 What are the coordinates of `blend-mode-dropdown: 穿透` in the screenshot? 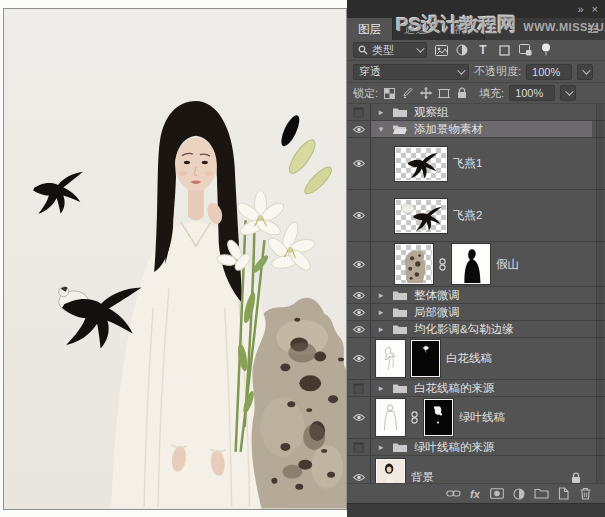 It's located at (411, 72).